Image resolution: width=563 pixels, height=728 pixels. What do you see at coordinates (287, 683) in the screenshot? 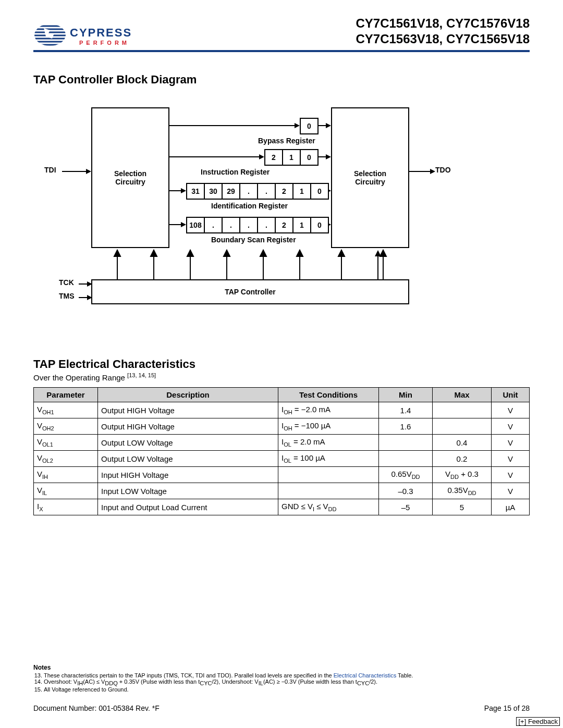
I see `note-item: Overshoot: VIH(AC) ≤ VDDQ + 0.35V (Pulse…` at bounding box center [287, 683].